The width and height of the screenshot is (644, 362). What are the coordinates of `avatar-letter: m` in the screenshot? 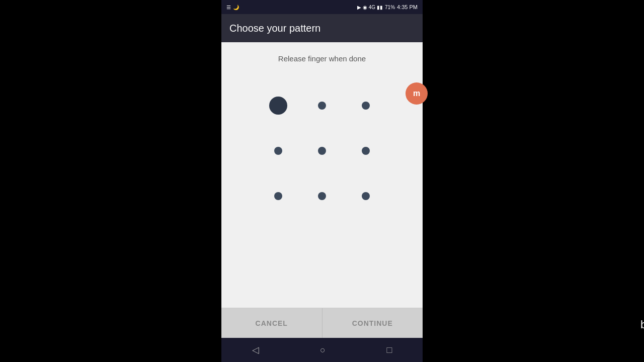 It's located at (417, 94).